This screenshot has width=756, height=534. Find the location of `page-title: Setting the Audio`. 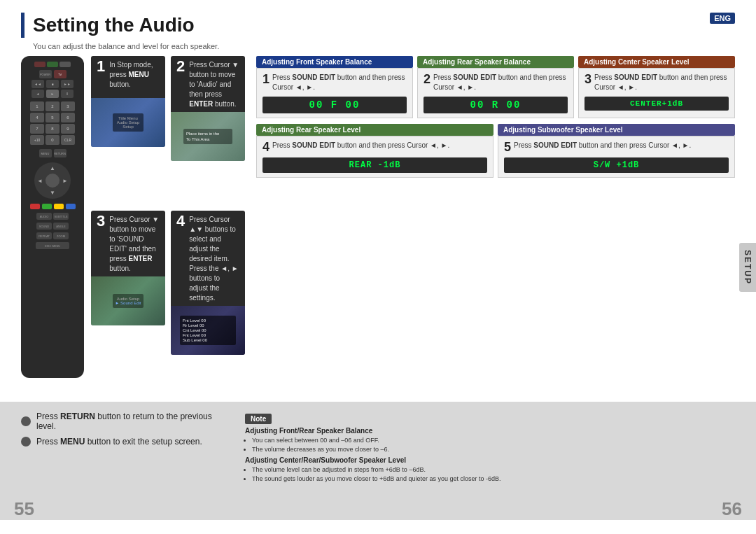

page-title: Setting the Audio is located at coordinates (113, 25).